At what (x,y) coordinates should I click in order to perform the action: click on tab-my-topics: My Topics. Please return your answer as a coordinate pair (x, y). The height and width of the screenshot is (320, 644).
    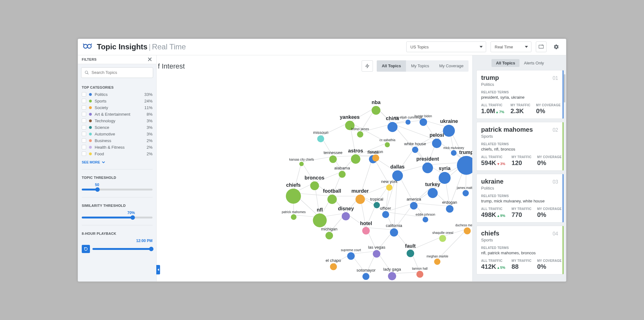
    Looking at the image, I should click on (420, 66).